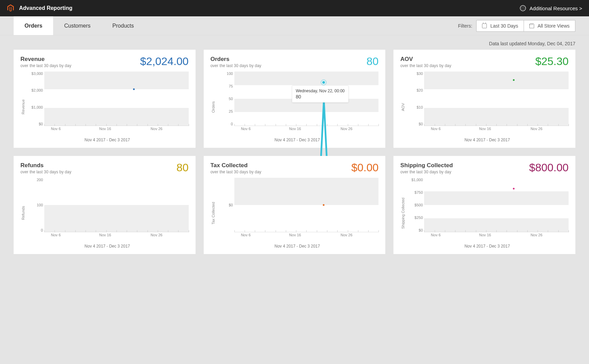 The image size is (589, 364). What do you see at coordinates (297, 246) in the screenshot?
I see `tax-chart-footer: Nov 4 2017 - Dec 3 2017` at bounding box center [297, 246].